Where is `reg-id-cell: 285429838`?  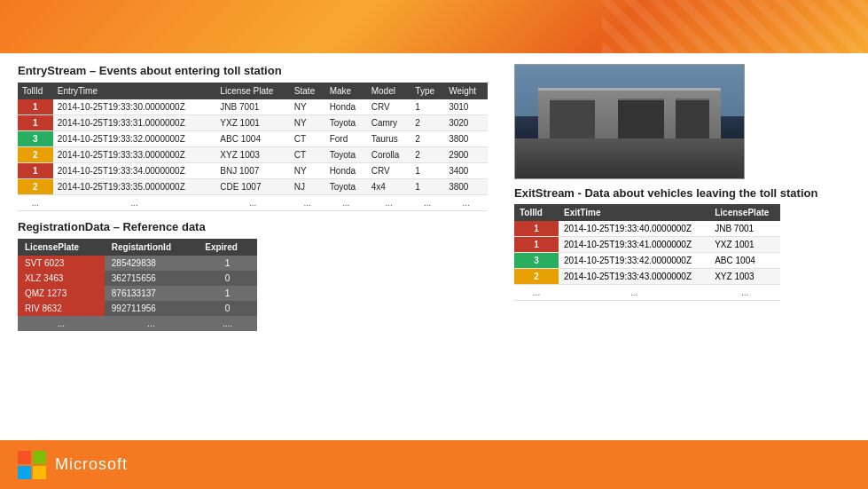 reg-id-cell: 285429838 is located at coordinates (151, 263).